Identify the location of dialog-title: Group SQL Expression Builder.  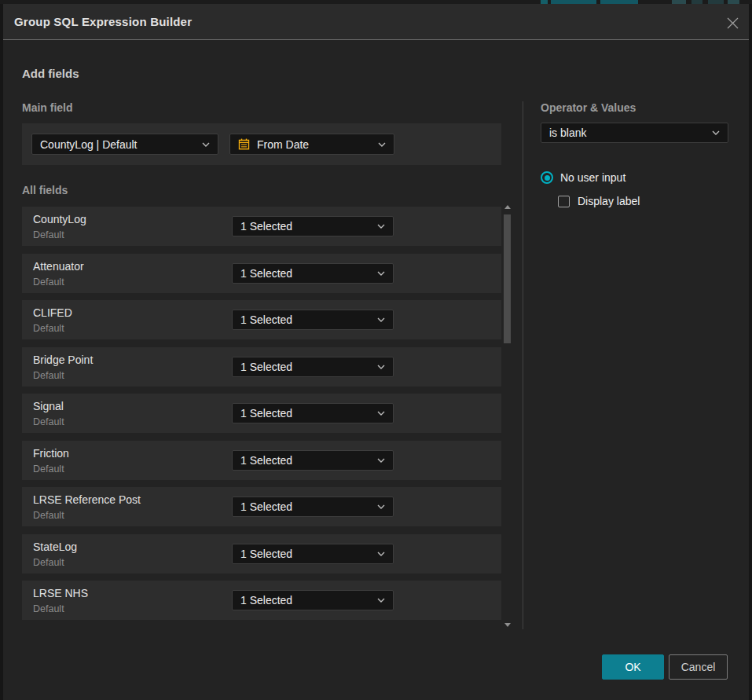
(97, 22).